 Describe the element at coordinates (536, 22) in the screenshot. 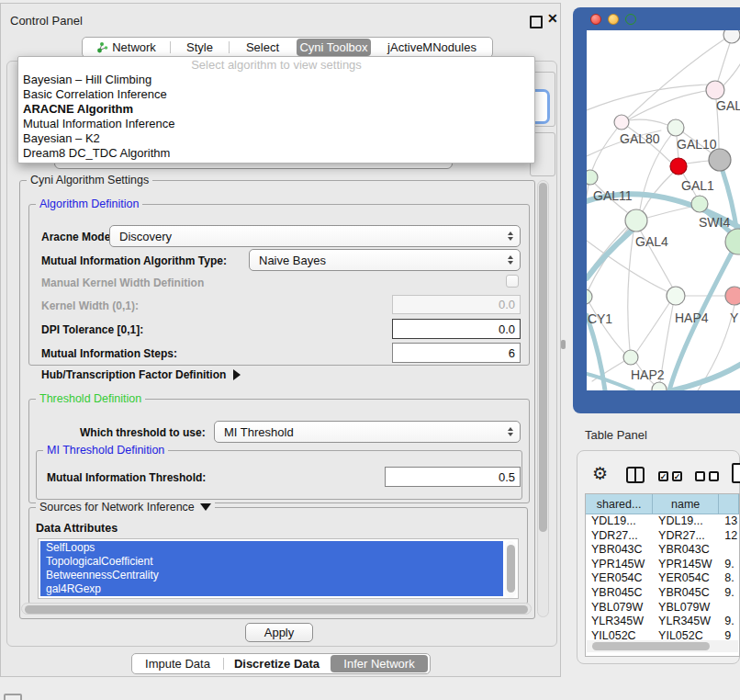

I see `float-window-icon` at that location.